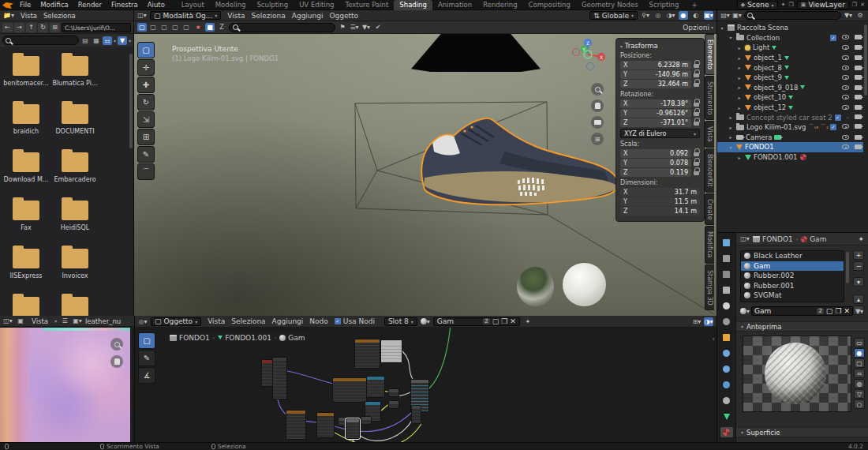 This screenshot has width=868, height=450. I want to click on pin-icon: ✦, so click(784, 5).